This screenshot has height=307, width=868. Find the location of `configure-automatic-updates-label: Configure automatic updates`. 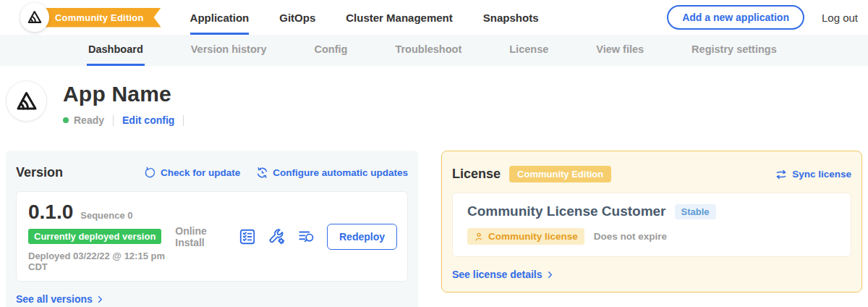

configure-automatic-updates-label: Configure automatic updates is located at coordinates (340, 172).